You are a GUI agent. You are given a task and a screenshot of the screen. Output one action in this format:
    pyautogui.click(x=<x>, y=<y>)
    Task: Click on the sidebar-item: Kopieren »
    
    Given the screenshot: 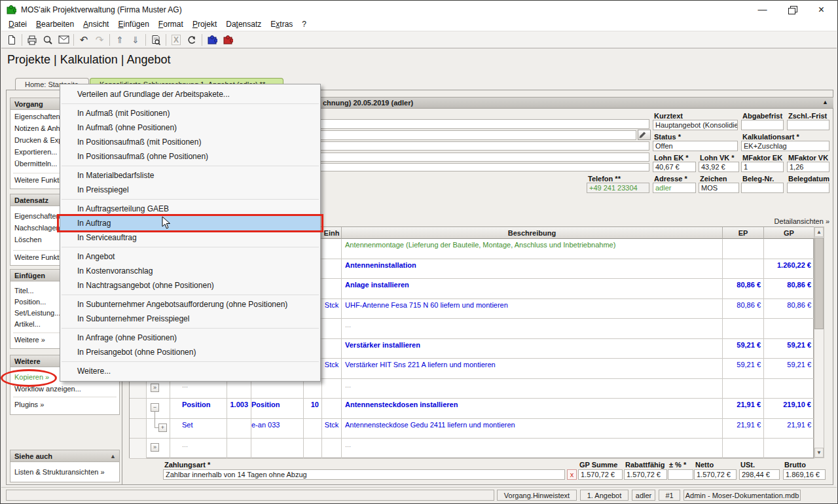 What is the action you would take?
    pyautogui.click(x=31, y=377)
    